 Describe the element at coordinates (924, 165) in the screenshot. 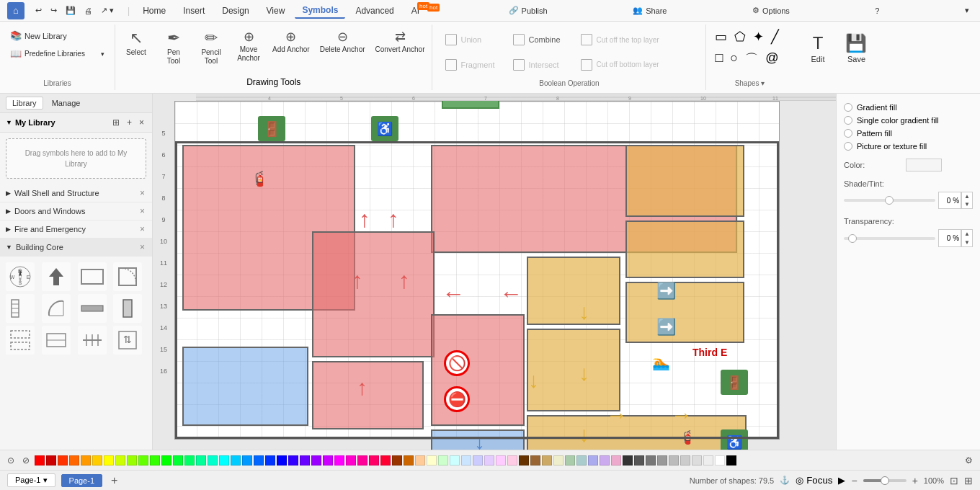

I see `color-picker` at that location.